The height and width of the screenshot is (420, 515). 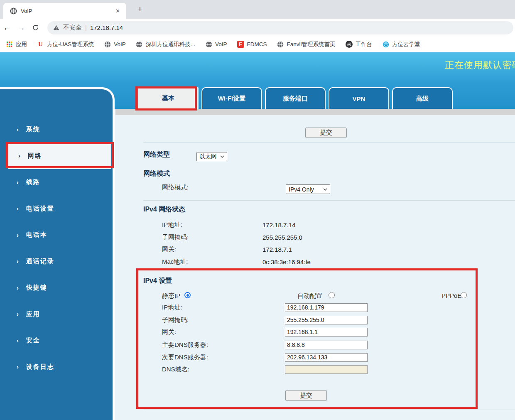 What do you see at coordinates (315, 112) in the screenshot?
I see `tab-underline-strip` at bounding box center [315, 112].